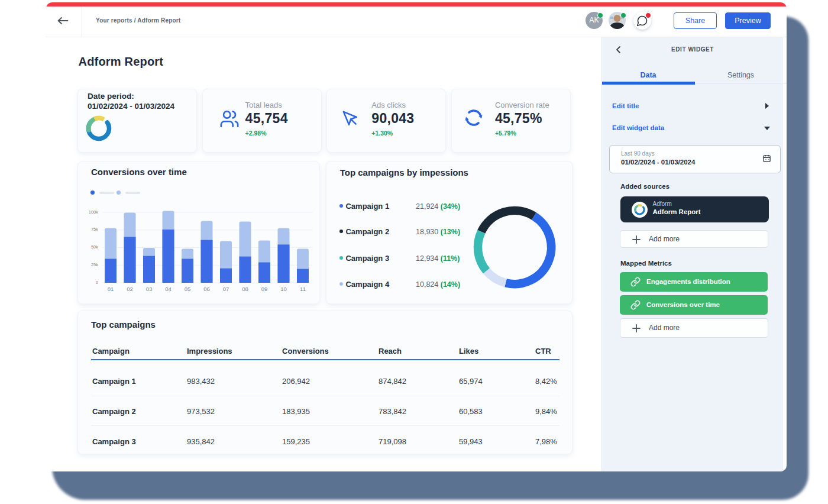 This screenshot has height=504, width=828. Describe the element at coordinates (93, 212) in the screenshot. I see `svg-text: 100k` at that location.